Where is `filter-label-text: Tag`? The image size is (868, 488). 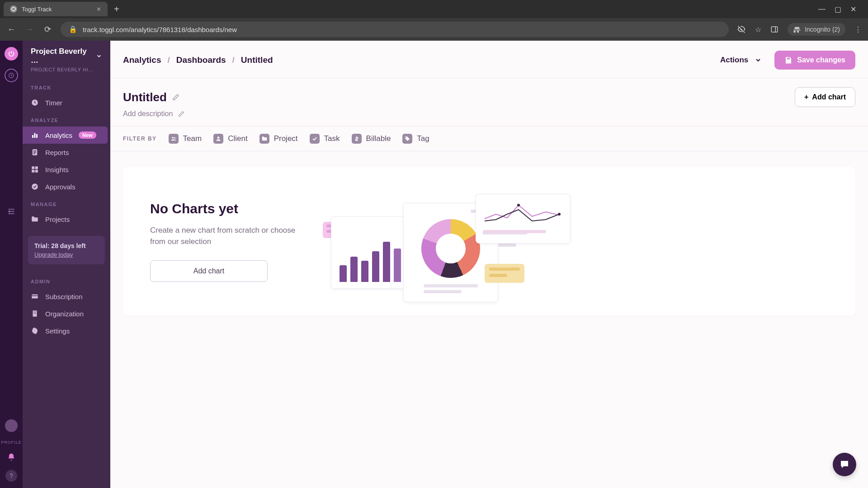 filter-label-text: Tag is located at coordinates (423, 139).